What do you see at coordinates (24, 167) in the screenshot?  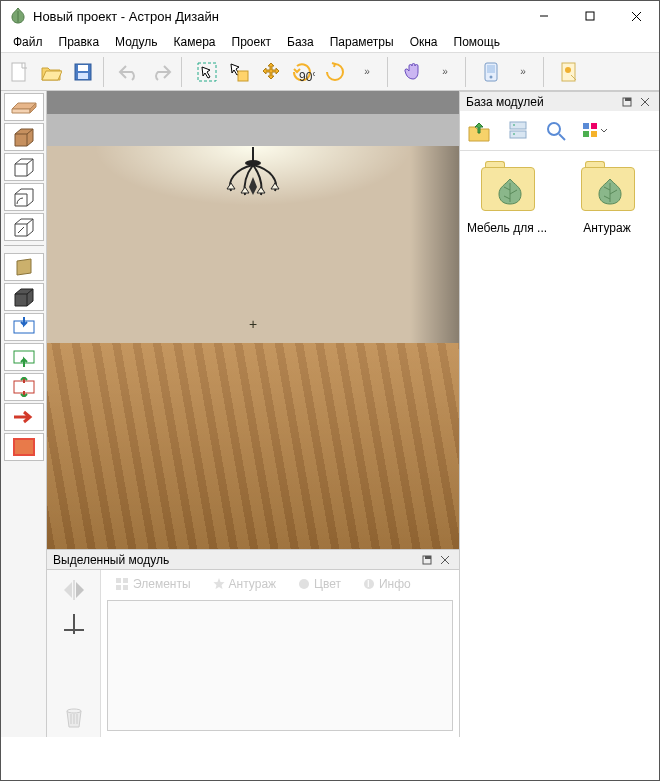 I see `tool-box-outline` at bounding box center [24, 167].